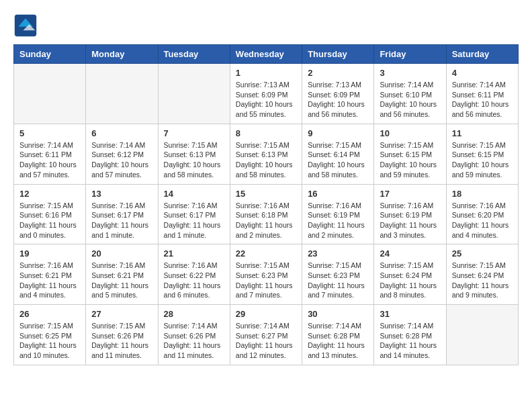 Image resolution: width=532 pixels, height=411 pixels. Describe the element at coordinates (194, 281) in the screenshot. I see `cell-content: Sunrise: 7:16 AM Sunset: 6:22 PM Dayligh…` at that location.